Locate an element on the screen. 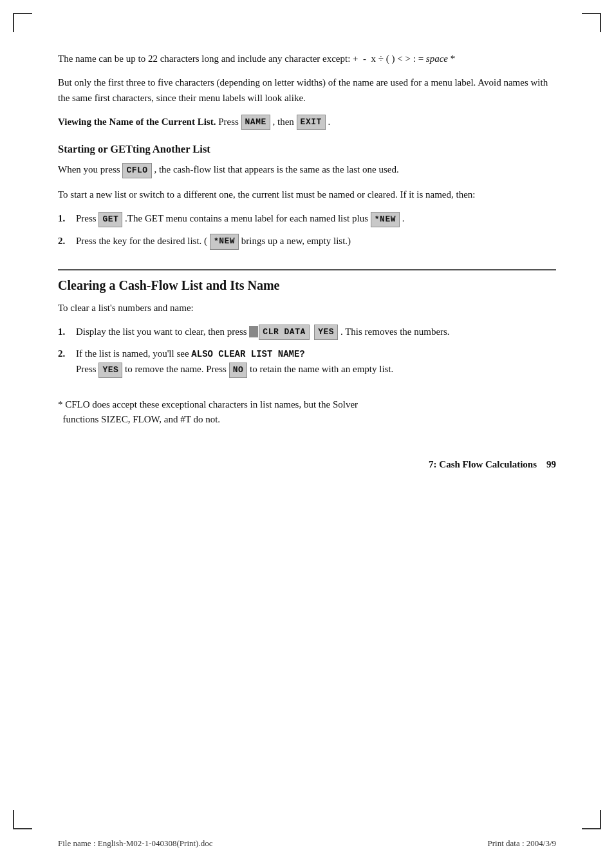 Image resolution: width=614 pixels, height=868 pixels. section1-para2: To start a new list or switch to a diffe… is located at coordinates (307, 194).